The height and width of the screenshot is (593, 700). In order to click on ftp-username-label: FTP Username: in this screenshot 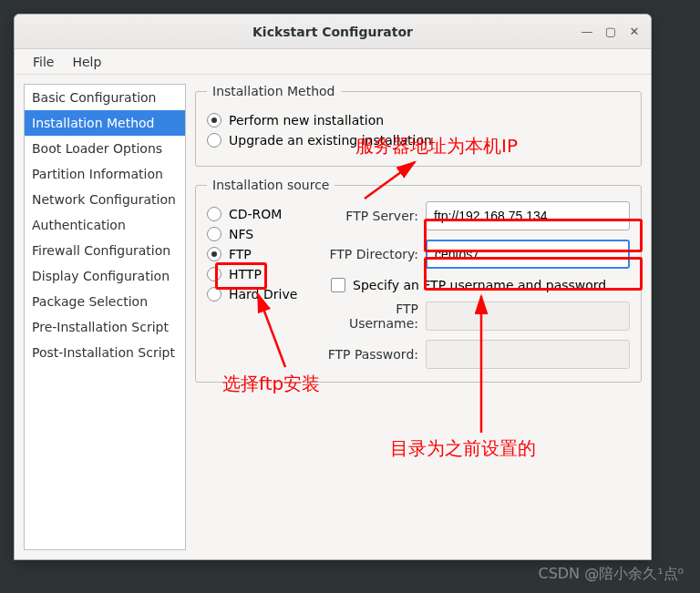, I will do `click(376, 316)`.